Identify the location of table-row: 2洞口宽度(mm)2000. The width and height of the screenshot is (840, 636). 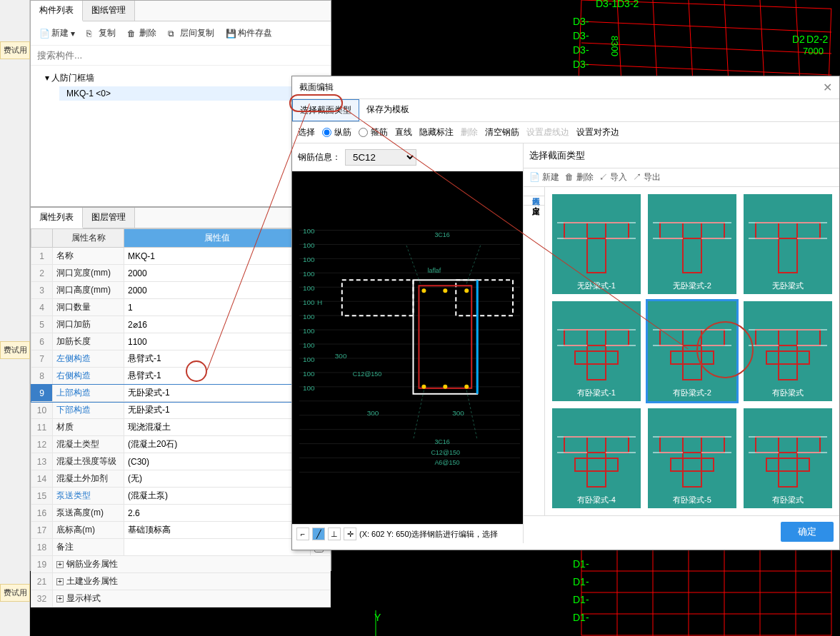
(181, 273).